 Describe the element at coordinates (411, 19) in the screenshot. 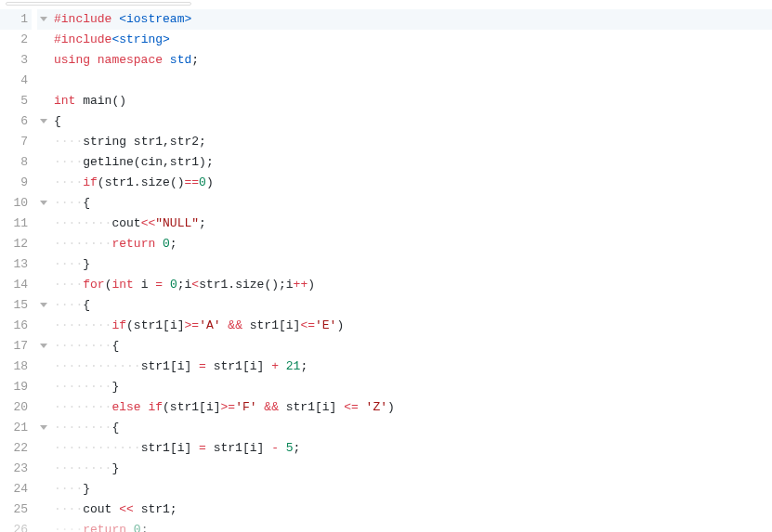

I see `code-line: #include <iostream>` at that location.